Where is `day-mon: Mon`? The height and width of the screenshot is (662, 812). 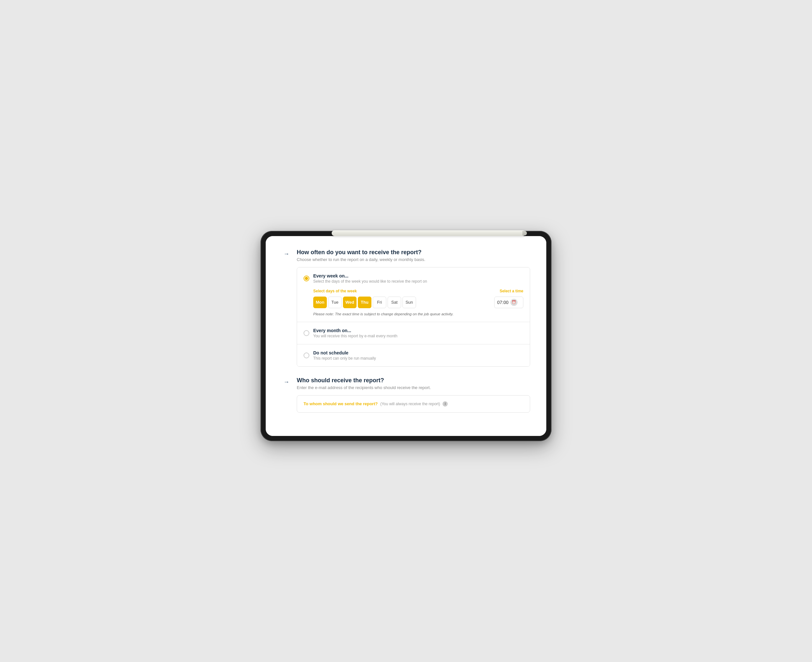
day-mon: Mon is located at coordinates (320, 302).